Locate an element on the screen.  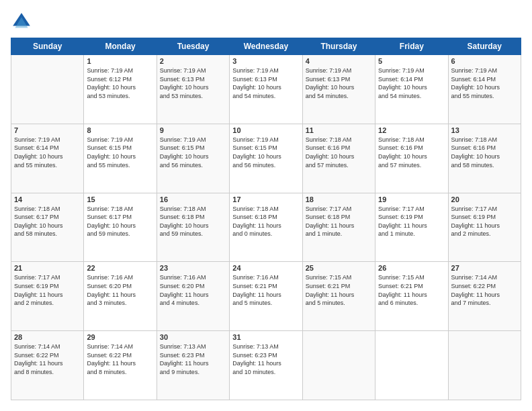
day-number: 12 is located at coordinates (411, 130).